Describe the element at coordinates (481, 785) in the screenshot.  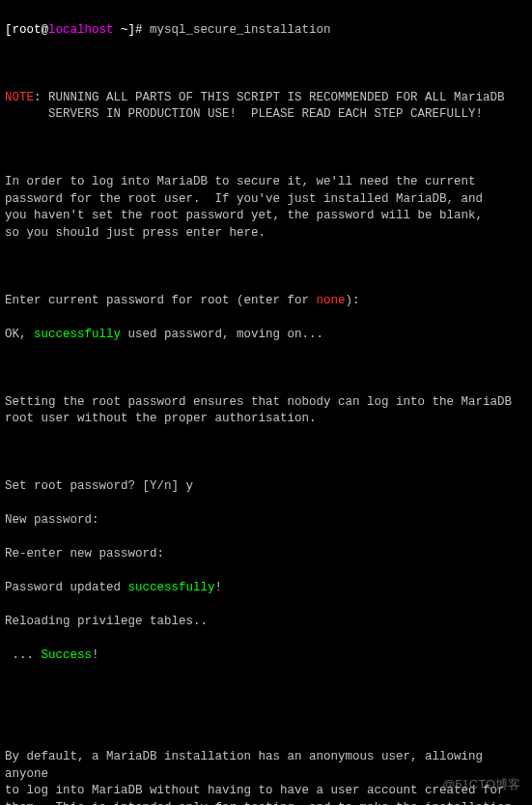
I see `watermark: @51CTO博客` at that location.